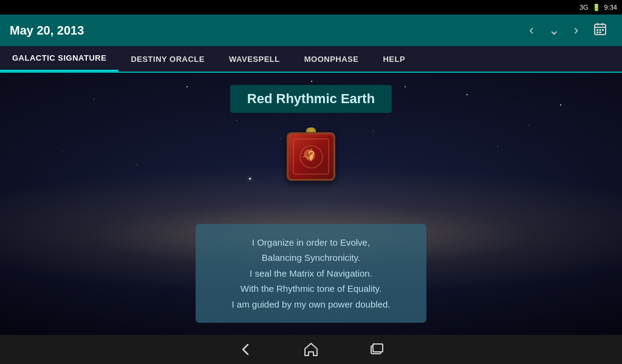 This screenshot has width=622, height=364. I want to click on desc-line-2: Balancing Synchronicity., so click(311, 257).